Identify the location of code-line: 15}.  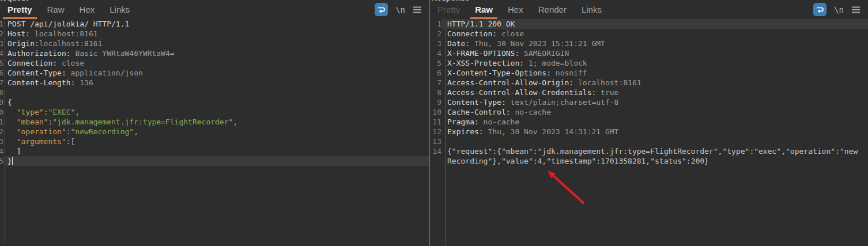
(214, 161).